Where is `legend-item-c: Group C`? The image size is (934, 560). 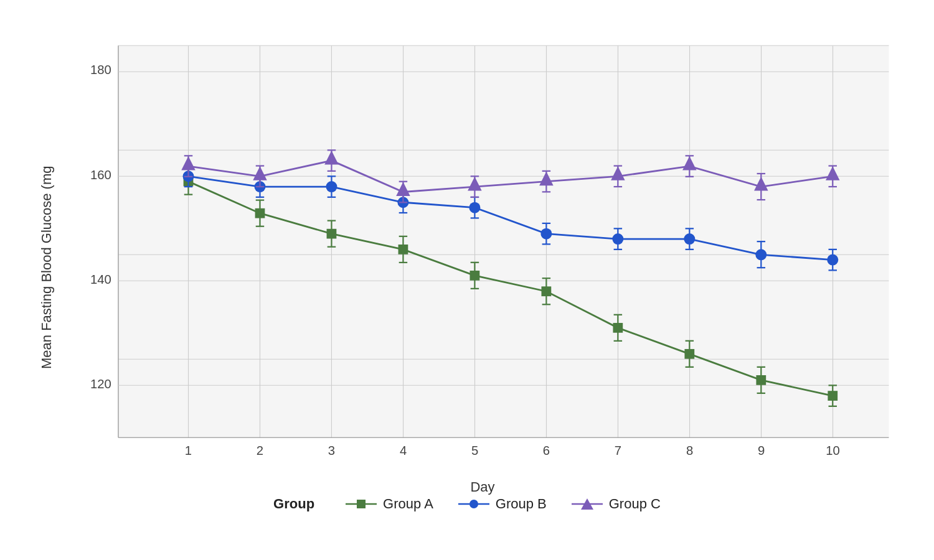 legend-item-c: Group C is located at coordinates (616, 504).